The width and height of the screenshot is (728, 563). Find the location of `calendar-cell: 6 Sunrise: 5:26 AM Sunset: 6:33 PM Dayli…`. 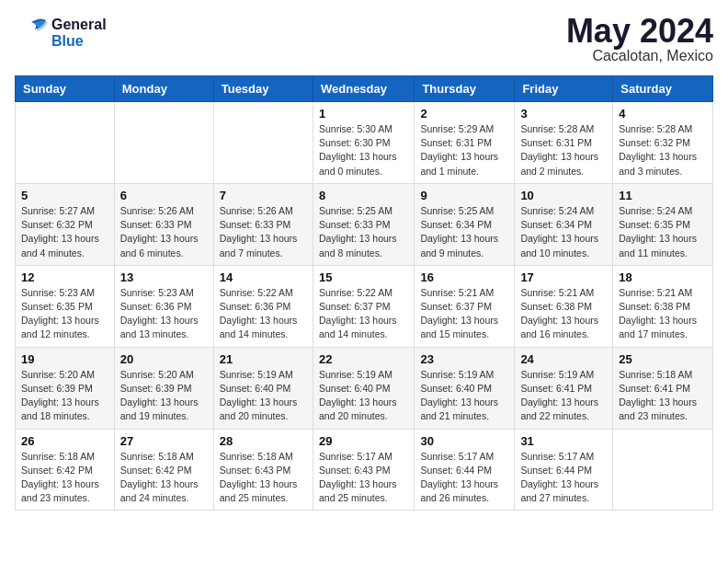

calendar-cell: 6 Sunrise: 5:26 AM Sunset: 6:33 PM Dayli… is located at coordinates (164, 224).